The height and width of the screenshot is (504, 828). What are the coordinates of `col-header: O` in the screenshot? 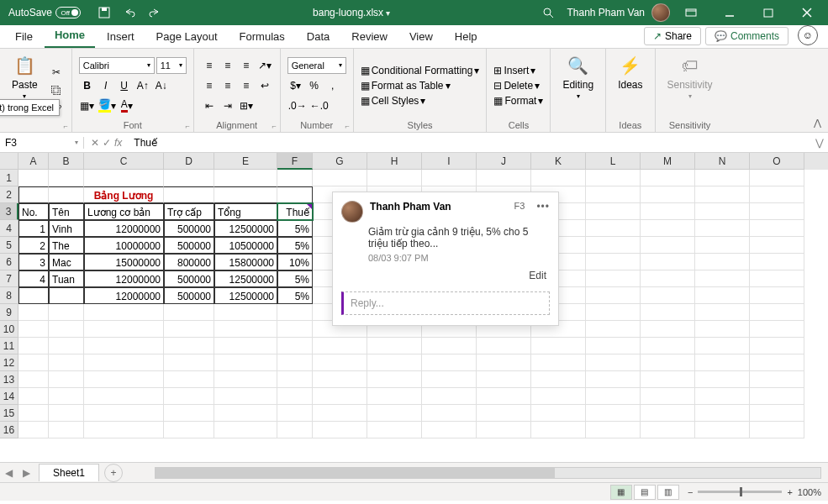 It's located at (777, 161).